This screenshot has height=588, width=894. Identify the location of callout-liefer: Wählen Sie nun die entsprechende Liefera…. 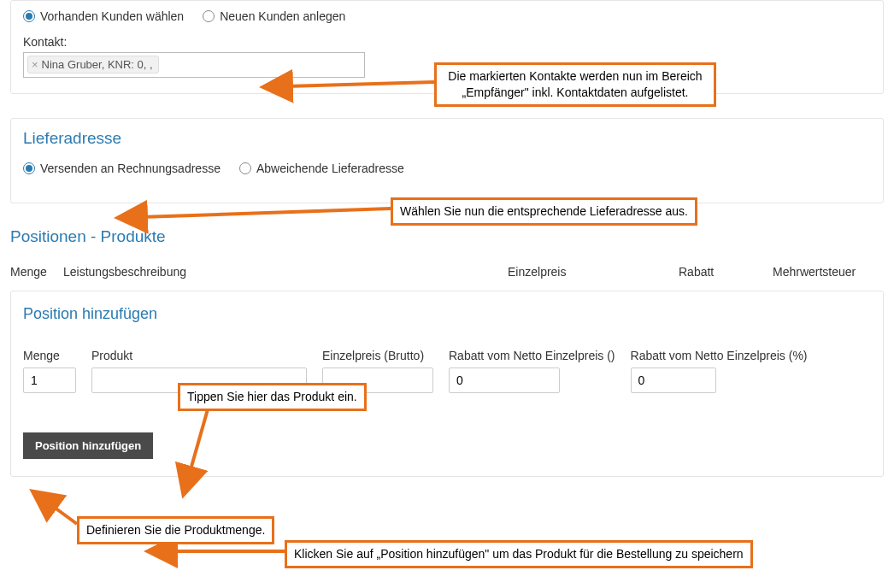
(544, 212).